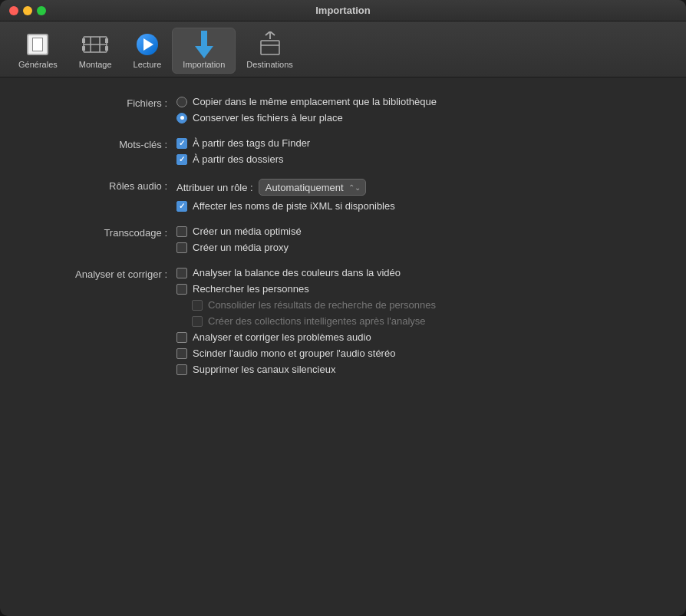 This screenshot has height=616, width=686. What do you see at coordinates (252, 143) in the screenshot?
I see `mots-cles-tags-label: À partir des tags du Finder` at bounding box center [252, 143].